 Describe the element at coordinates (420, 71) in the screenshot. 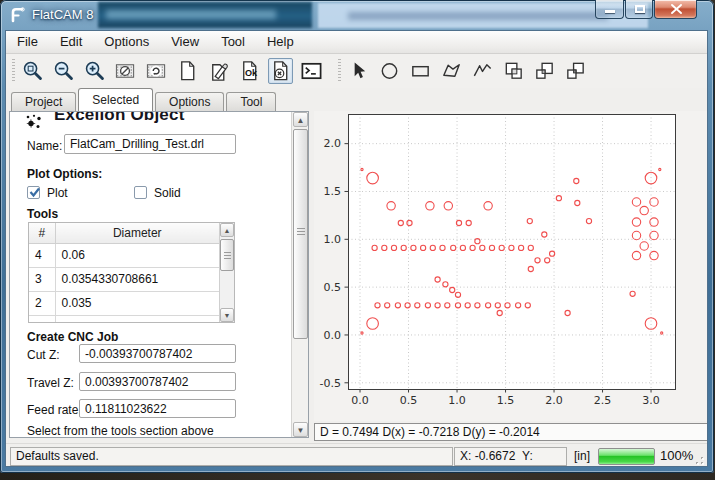

I see `draw-rectangle-button` at that location.